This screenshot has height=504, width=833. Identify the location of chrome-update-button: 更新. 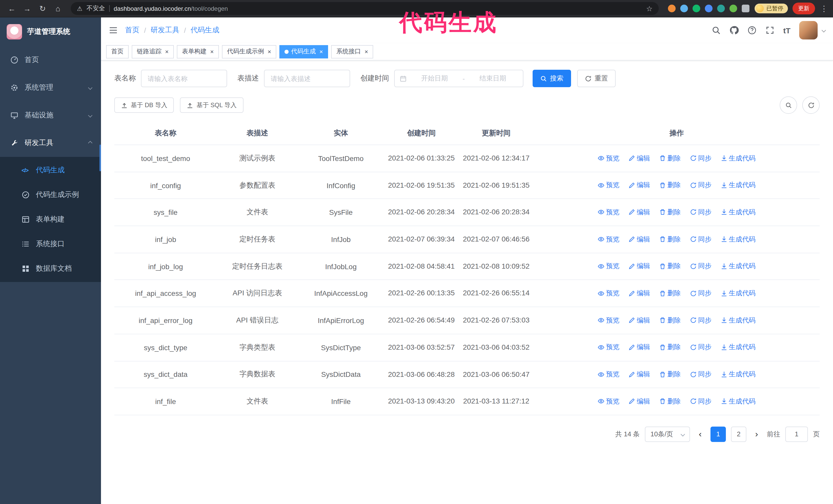
(804, 8).